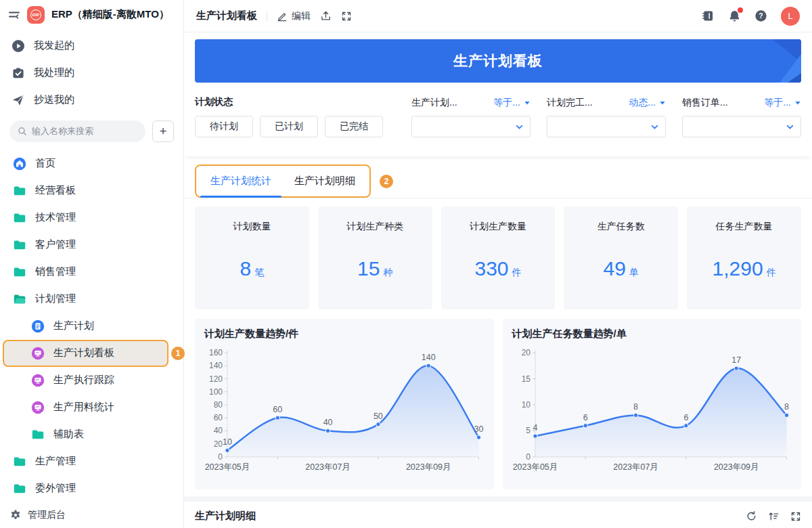 This screenshot has width=812, height=528. What do you see at coordinates (252, 258) in the screenshot?
I see `stat-card-计划数量: 计划数量8笔` at bounding box center [252, 258].